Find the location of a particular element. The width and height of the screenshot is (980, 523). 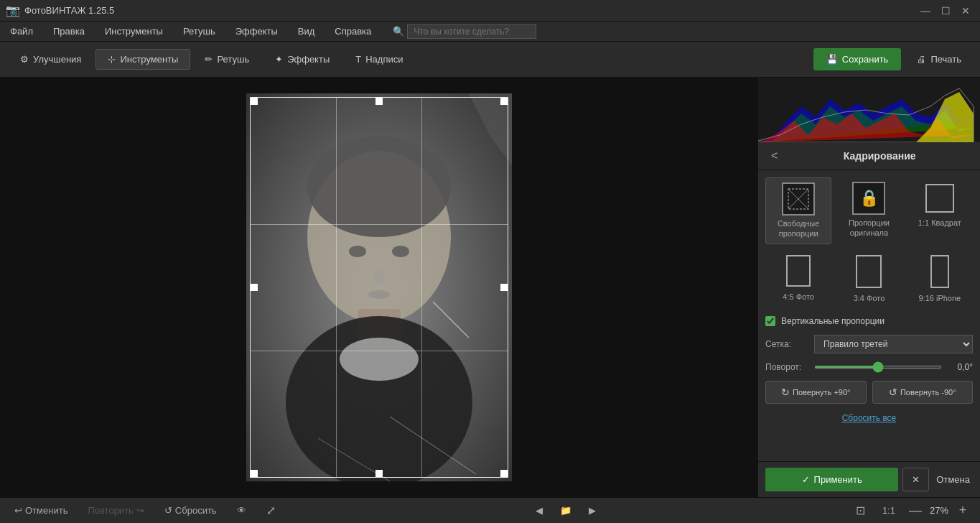

save-label: Сохранить is located at coordinates (866, 59).